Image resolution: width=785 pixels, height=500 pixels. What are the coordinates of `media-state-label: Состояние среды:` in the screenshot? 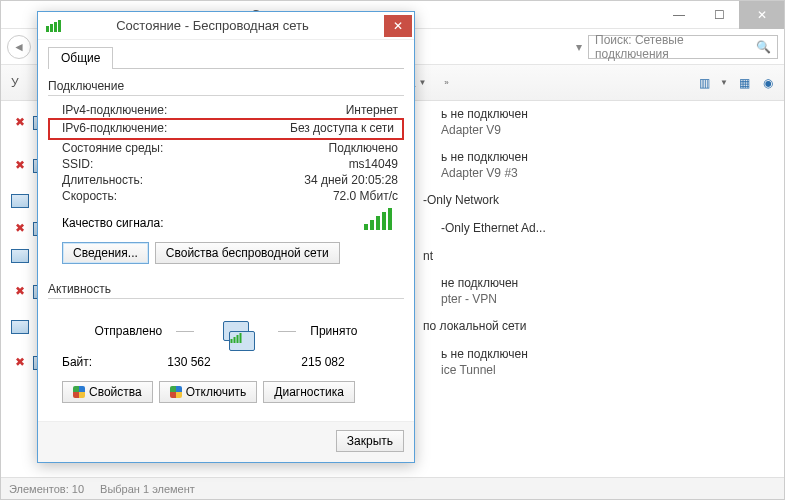 It's located at (137, 148).